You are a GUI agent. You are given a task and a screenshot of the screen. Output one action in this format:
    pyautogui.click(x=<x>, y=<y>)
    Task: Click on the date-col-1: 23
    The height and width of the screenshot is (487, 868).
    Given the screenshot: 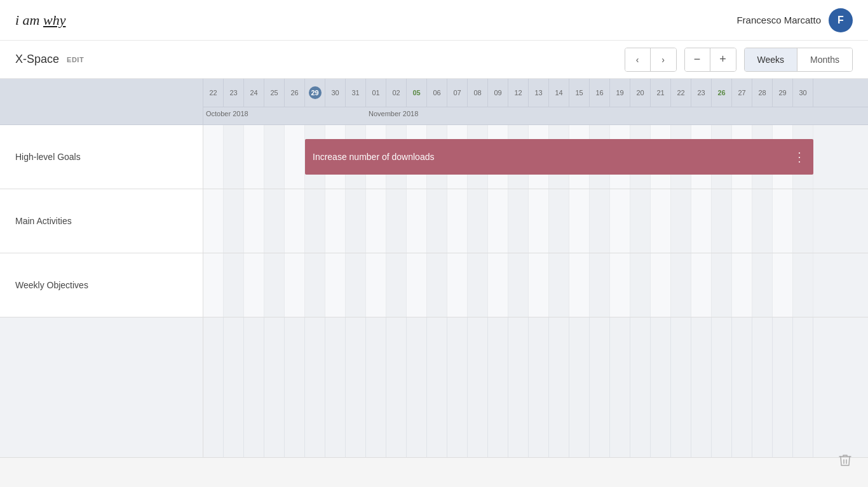 What is the action you would take?
    pyautogui.click(x=234, y=93)
    